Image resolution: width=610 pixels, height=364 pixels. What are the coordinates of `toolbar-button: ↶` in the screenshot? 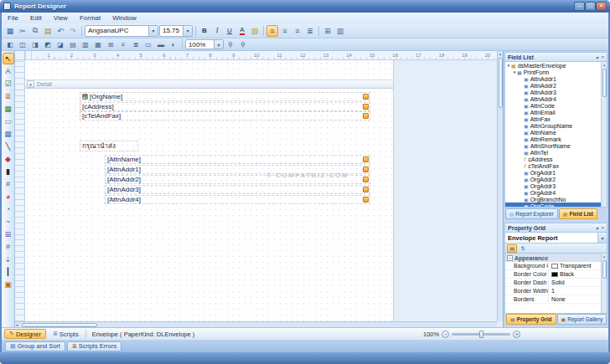 It's located at (60, 31).